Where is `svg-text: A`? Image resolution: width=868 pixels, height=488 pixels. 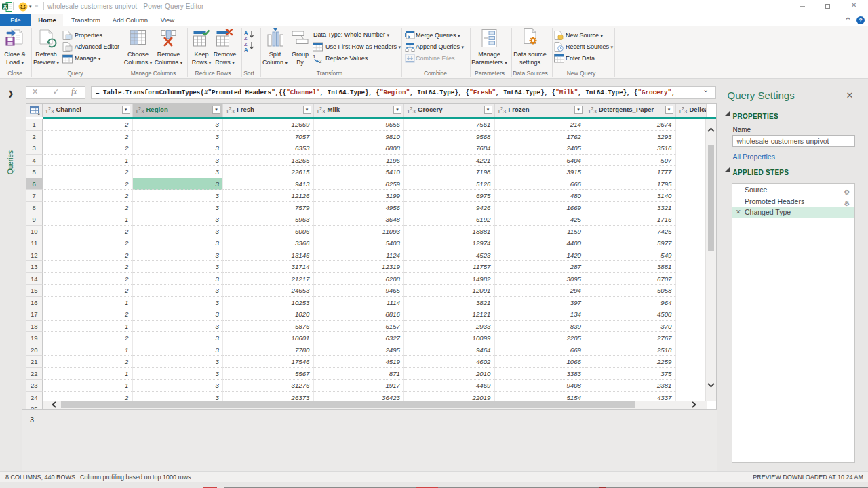 svg-text: A is located at coordinates (246, 49).